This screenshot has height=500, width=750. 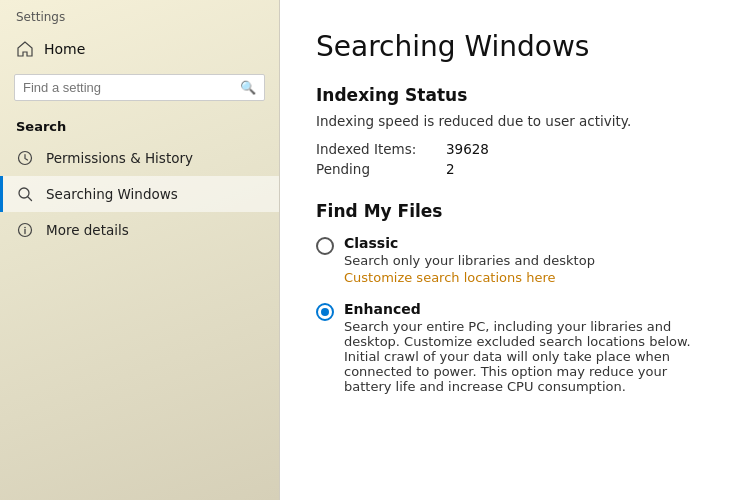 What do you see at coordinates (470, 260) in the screenshot?
I see `classic-description: Search only your libraries and desktop` at bounding box center [470, 260].